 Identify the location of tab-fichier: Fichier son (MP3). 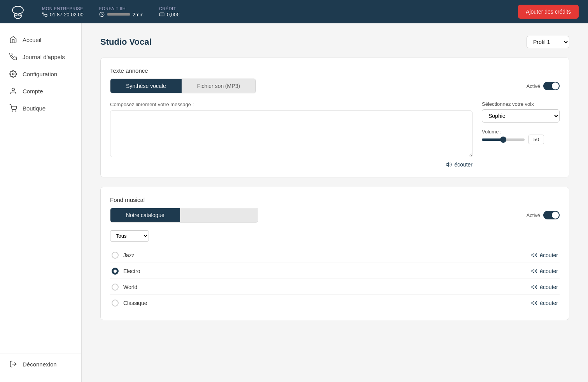
(219, 86).